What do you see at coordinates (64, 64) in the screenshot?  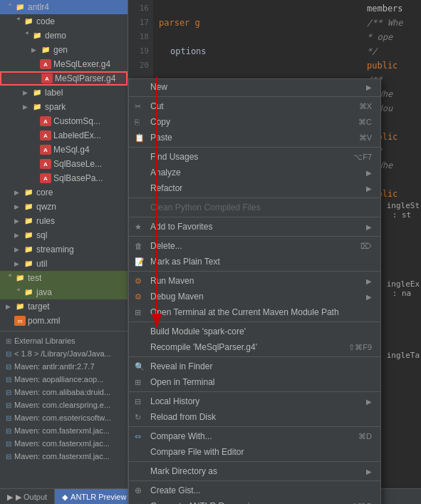 I see `tree-item-mesqllexer: ▶ A MeSqlLexer.g4` at bounding box center [64, 64].